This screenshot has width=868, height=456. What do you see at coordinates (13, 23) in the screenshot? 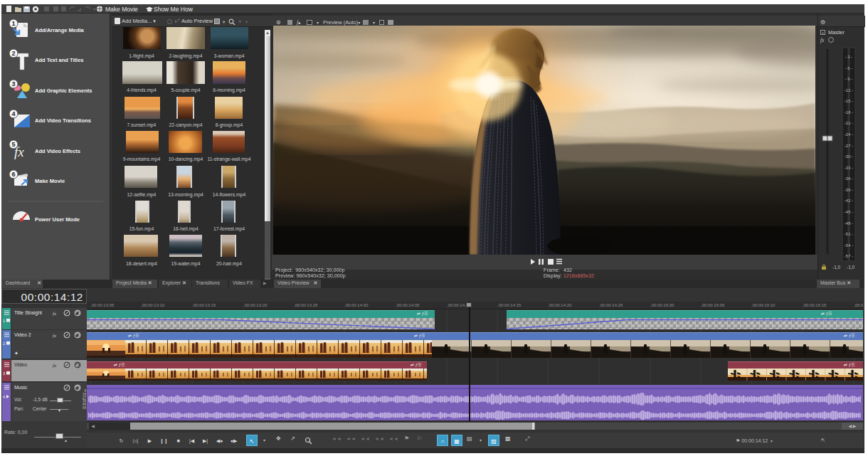
I see `svg-text: 1` at bounding box center [13, 23].